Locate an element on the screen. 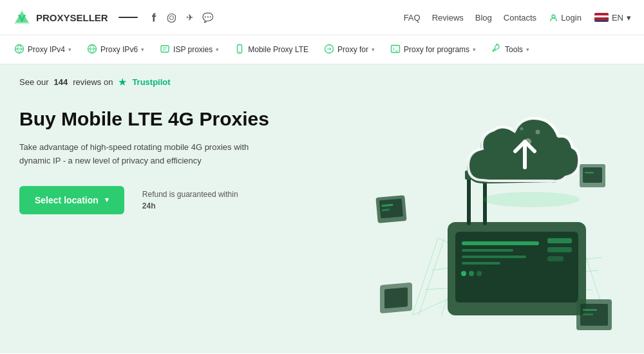  trustpilot-suffix: reviews on is located at coordinates (93, 82).